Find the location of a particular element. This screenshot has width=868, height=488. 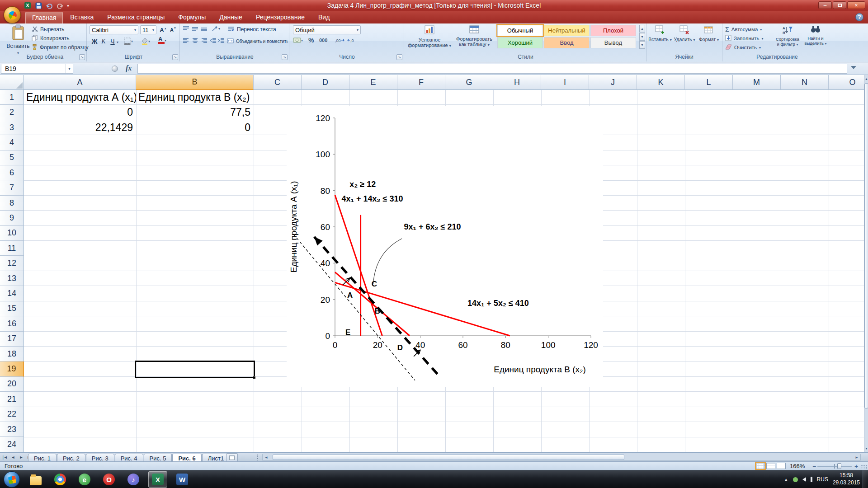

column-header-O: O is located at coordinates (846, 82).